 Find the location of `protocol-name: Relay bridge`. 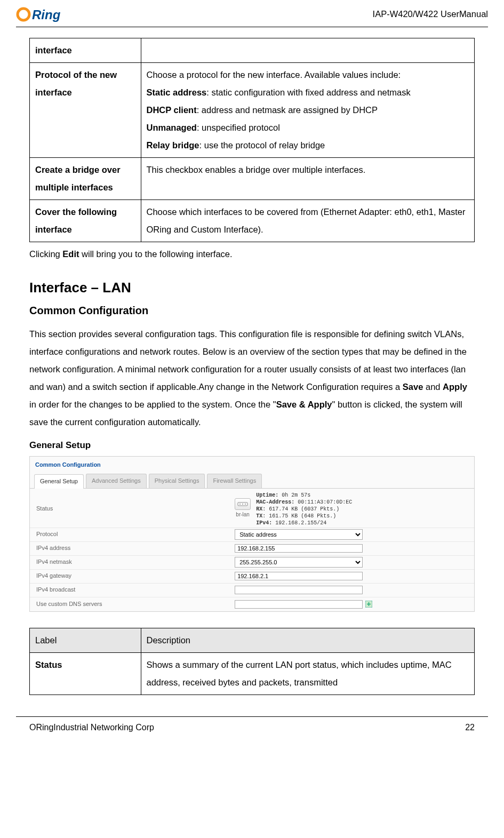

protocol-name: Relay bridge is located at coordinates (173, 145).